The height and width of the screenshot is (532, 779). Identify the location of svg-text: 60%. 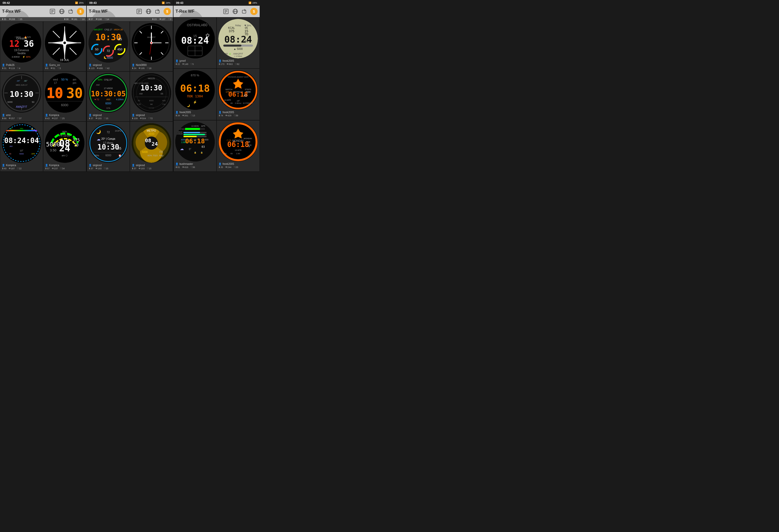
(65, 132).